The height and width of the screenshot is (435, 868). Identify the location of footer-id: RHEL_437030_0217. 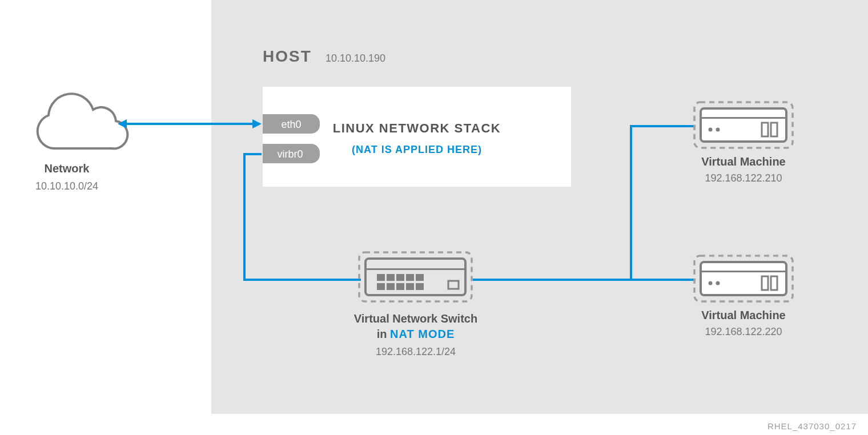
(812, 426).